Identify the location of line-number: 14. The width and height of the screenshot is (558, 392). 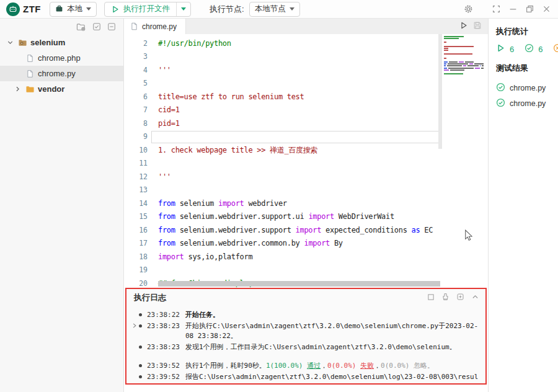
(136, 204).